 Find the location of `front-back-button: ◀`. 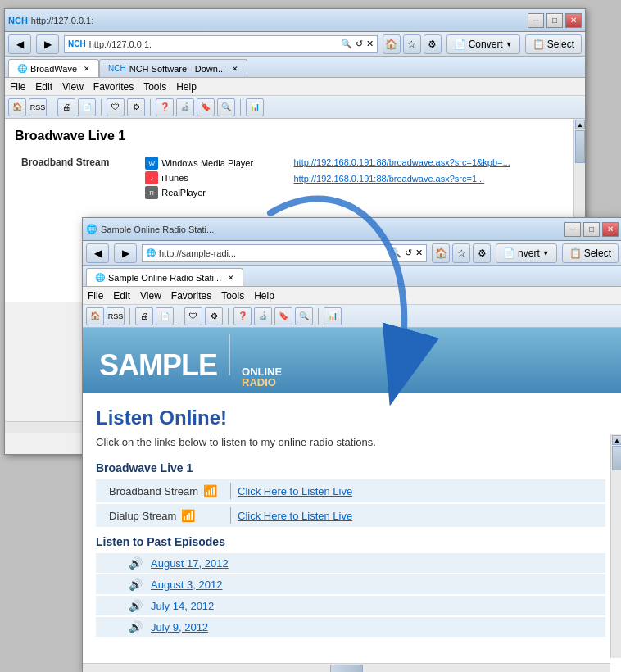

front-back-button: ◀ is located at coordinates (97, 253).